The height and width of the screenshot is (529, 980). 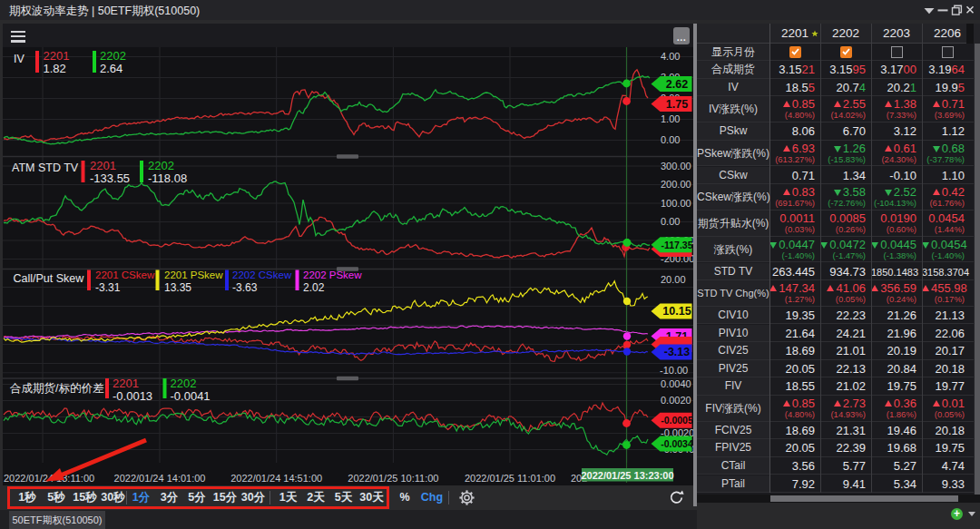 I want to click on svg-text: -3.13, so click(x=677, y=352).